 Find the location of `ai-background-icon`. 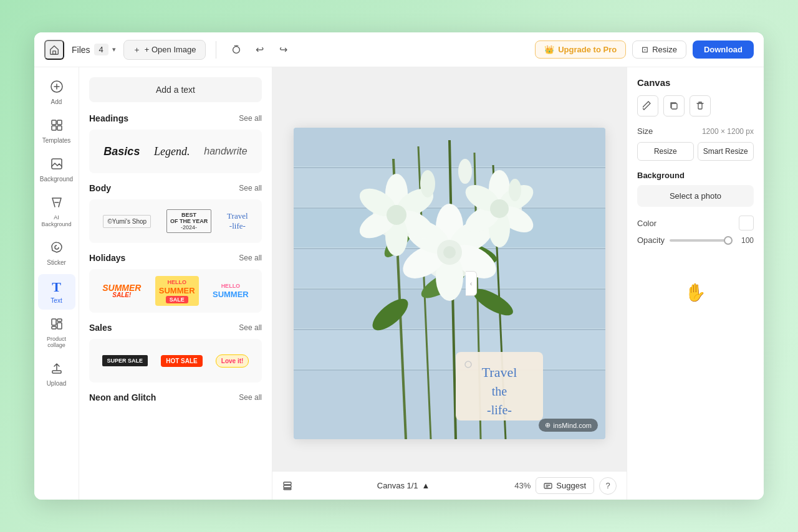

ai-background-icon is located at coordinates (57, 204).